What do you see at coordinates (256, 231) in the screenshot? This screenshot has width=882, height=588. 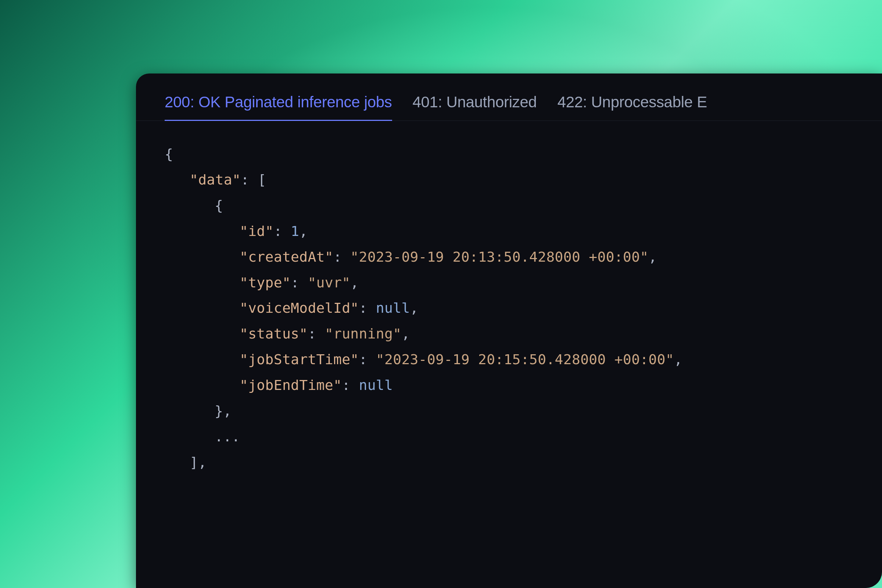 I see `code-key-id: "id"` at bounding box center [256, 231].